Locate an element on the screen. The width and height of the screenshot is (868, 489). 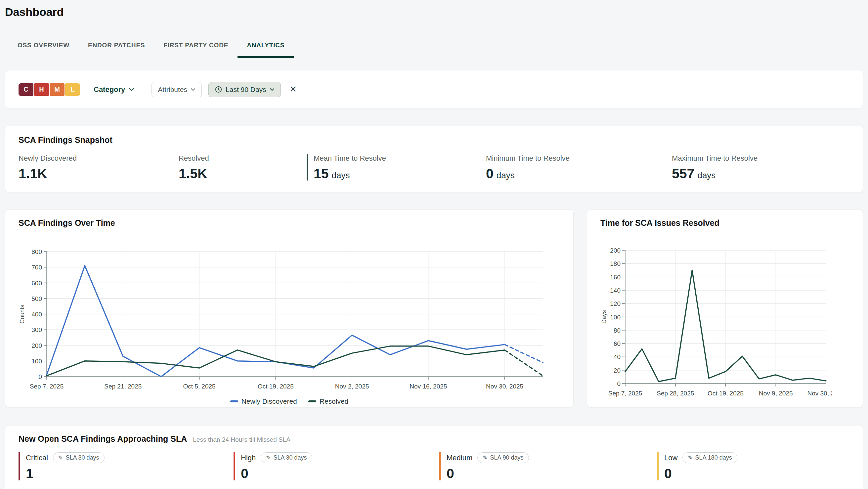
attributes-dropdown-label: Attributes is located at coordinates (173, 90).